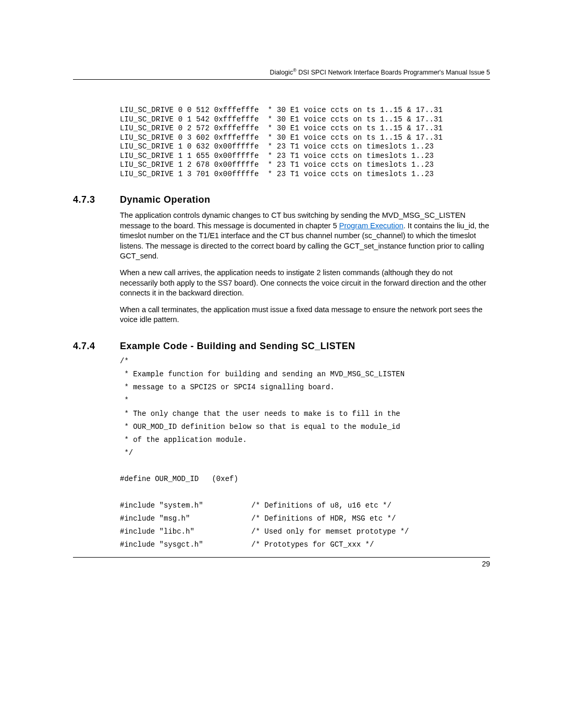  What do you see at coordinates (282, 558) in the screenshot?
I see `footer-rule` at bounding box center [282, 558].